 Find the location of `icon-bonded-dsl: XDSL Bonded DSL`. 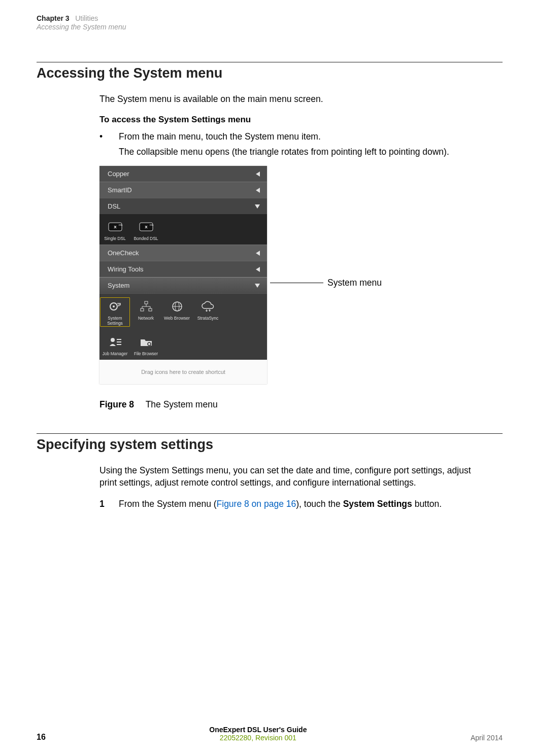

icon-bonded-dsl: XDSL Bonded DSL is located at coordinates (146, 230).